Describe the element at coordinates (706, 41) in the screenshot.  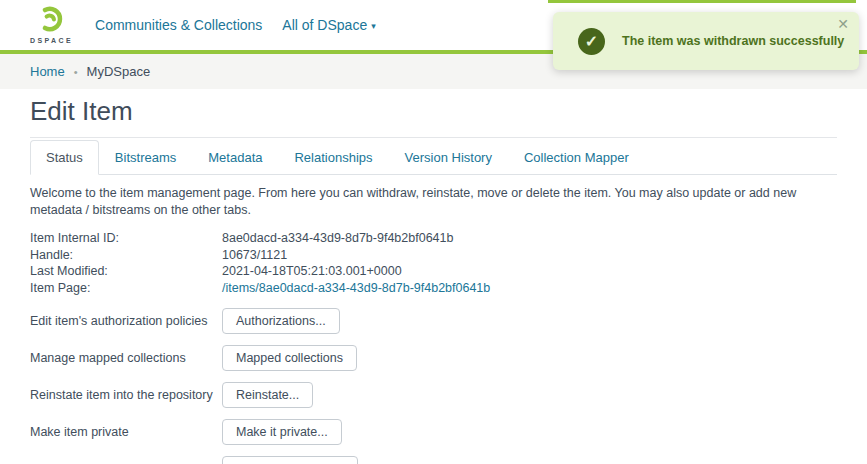
I see `success-toast: ✓ The item was withdrawn successfully ✕` at that location.